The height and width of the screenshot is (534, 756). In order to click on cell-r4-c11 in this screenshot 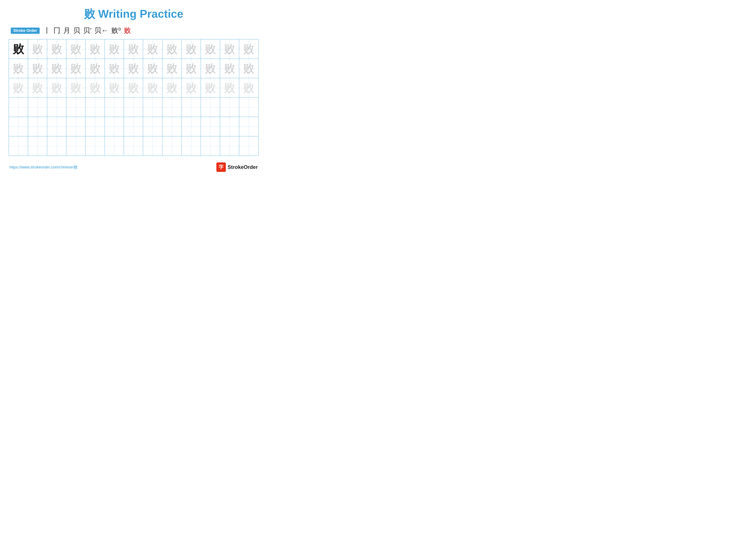, I will do `click(210, 107)`.